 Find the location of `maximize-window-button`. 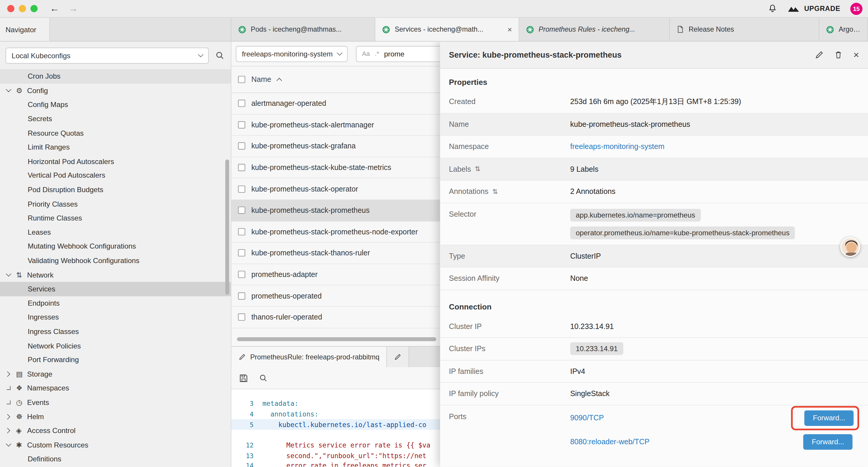

maximize-window-button is located at coordinates (34, 9).